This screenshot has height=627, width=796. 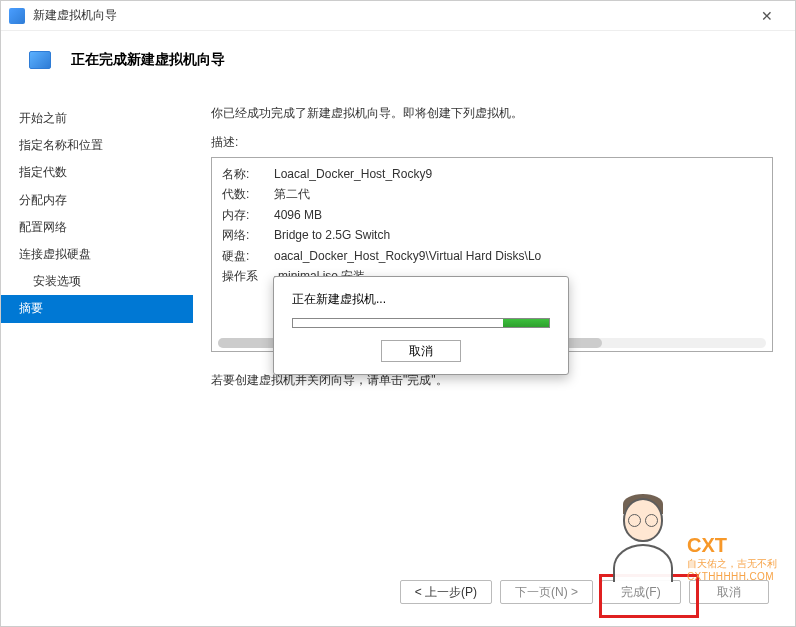 What do you see at coordinates (767, 16) in the screenshot?
I see `close-icon: ✕` at bounding box center [767, 16].